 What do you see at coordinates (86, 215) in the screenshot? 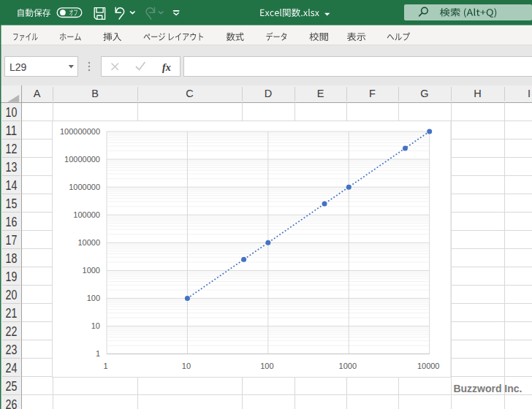
I see `svg-text: 100000` at bounding box center [86, 215].